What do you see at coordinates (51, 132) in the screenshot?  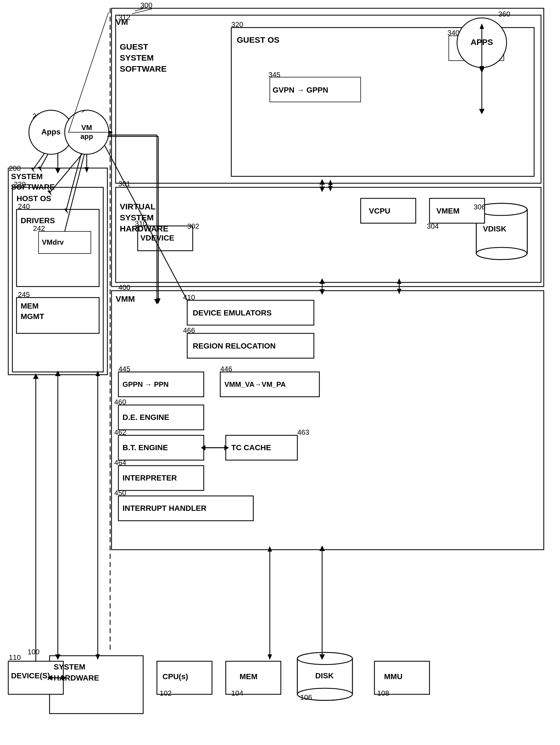 I see `apps-left-text: Apps` at bounding box center [51, 132].